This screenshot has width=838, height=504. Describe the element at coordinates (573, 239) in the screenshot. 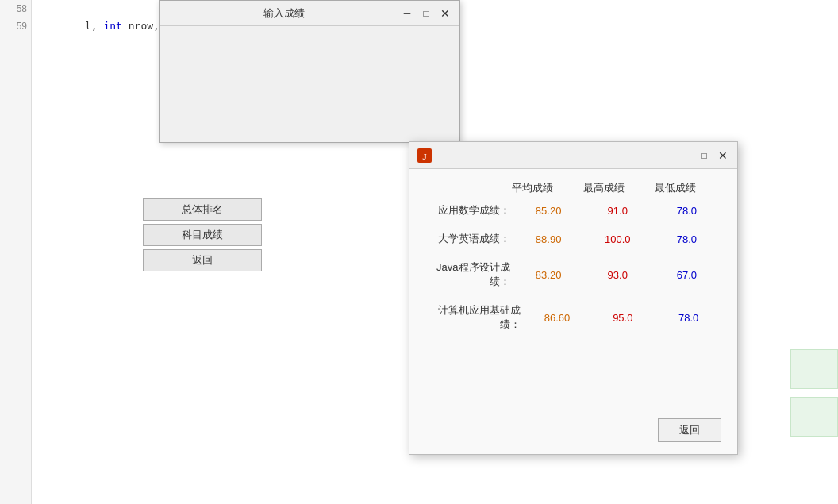

I see `table-row: 大学英语成绩： 88.90 100.0 78.0` at that location.